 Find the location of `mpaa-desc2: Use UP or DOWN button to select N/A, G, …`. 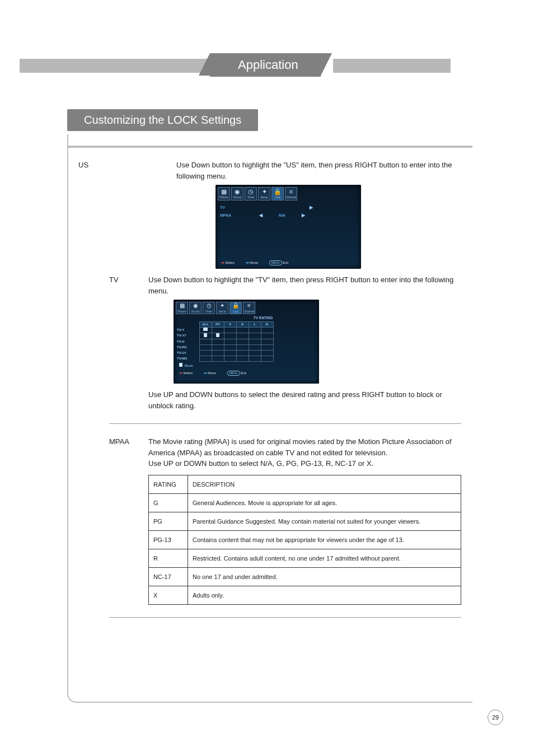

mpaa-desc2: Use UP or DOWN button to select N/A, G, … is located at coordinates (305, 464).